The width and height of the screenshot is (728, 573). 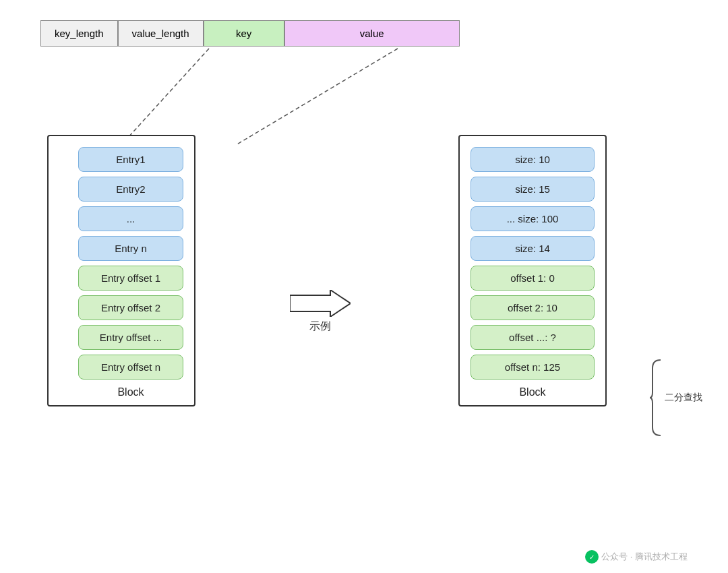 What do you see at coordinates (80, 34) in the screenshot?
I see `cell-key-length: key_length` at bounding box center [80, 34].